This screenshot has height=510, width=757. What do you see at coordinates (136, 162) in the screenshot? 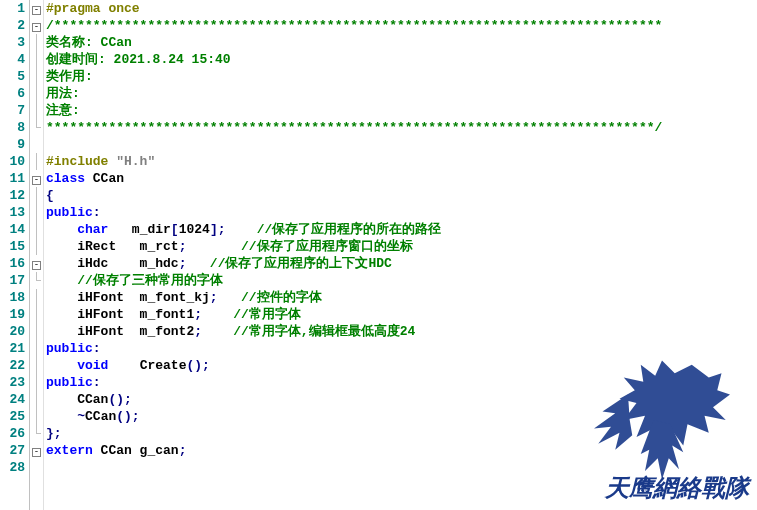
I see `code-token: "H.h"` at bounding box center [136, 162].